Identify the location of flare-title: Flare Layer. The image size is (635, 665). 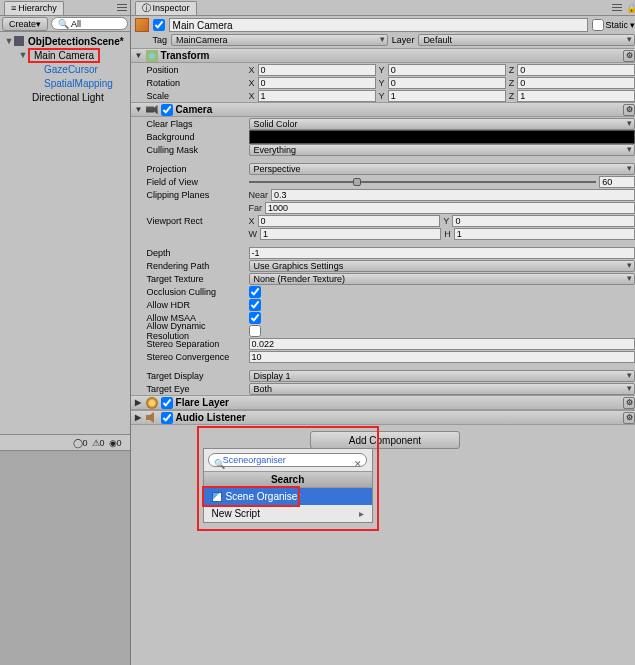
(202, 402).